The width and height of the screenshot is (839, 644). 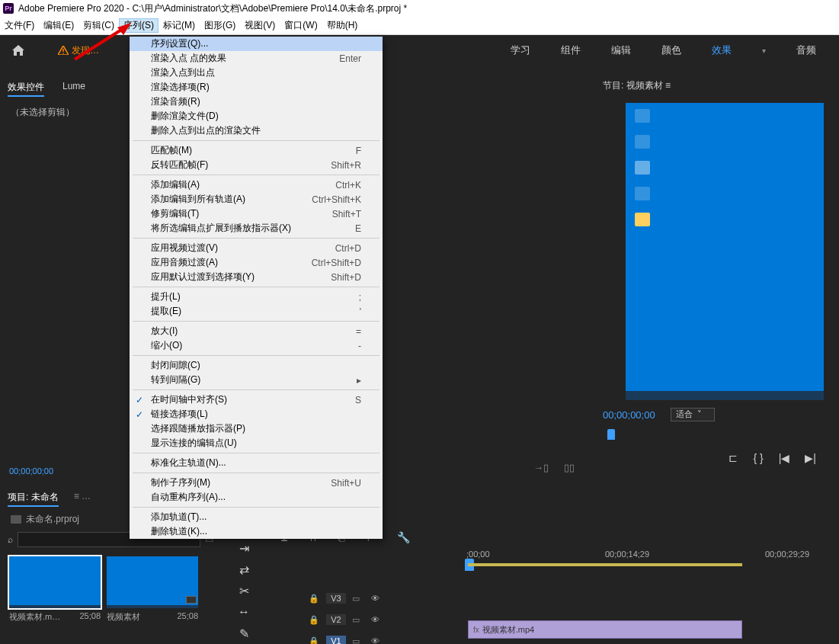 I want to click on menu-item: 帮助(H), so click(x=343, y=26).